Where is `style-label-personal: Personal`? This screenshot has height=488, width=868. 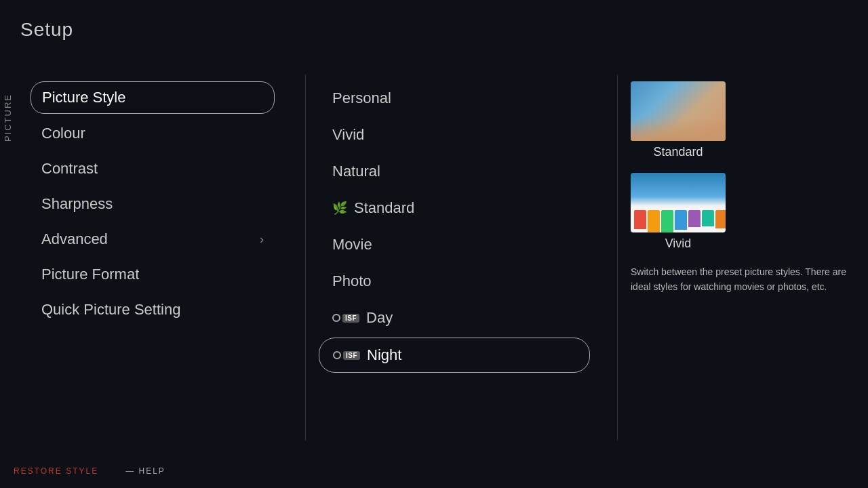 style-label-personal: Personal is located at coordinates (362, 98).